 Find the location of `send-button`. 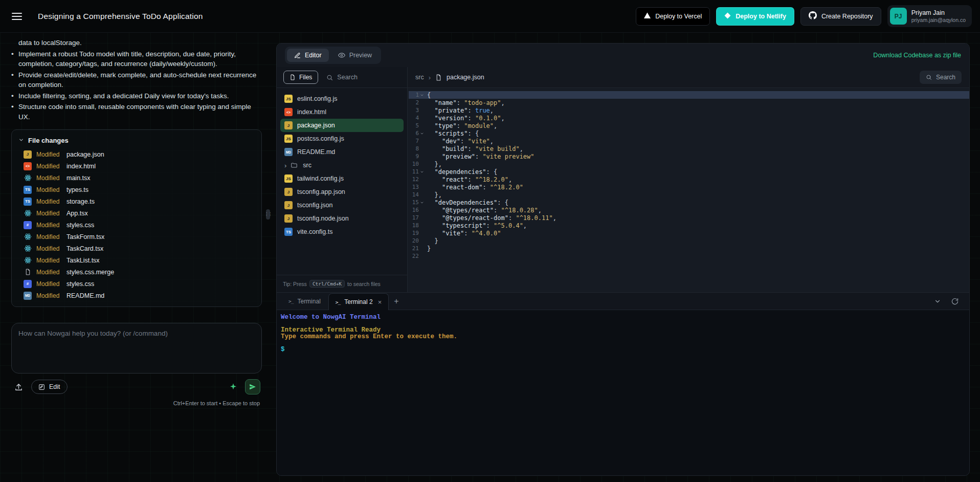

send-button is located at coordinates (253, 387).